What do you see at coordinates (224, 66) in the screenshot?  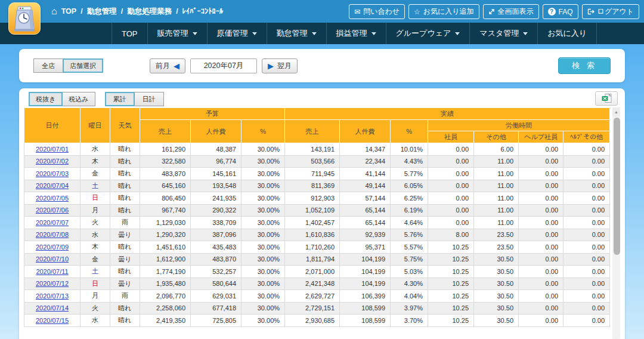 I see `month-navigator: 前月 ◀ 2020年07月 ▶ 翌月` at bounding box center [224, 66].